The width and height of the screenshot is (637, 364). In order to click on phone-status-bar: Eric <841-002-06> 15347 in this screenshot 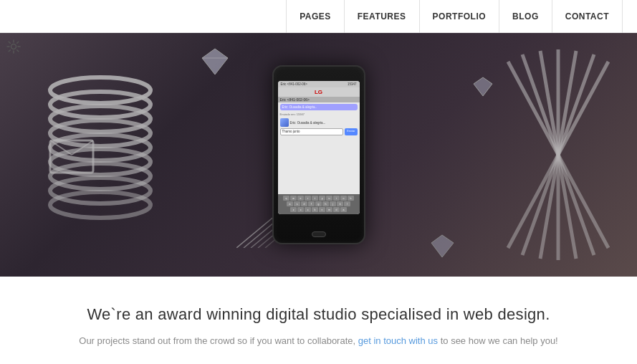, I will do `click(319, 85)`.